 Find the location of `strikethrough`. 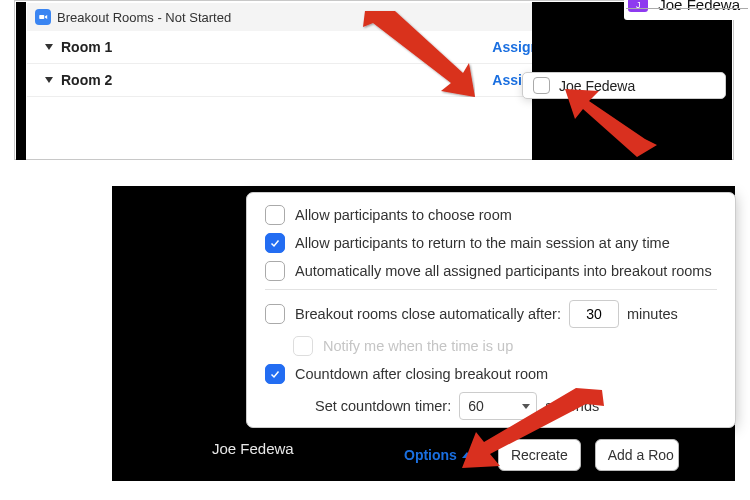

strikethrough is located at coordinates (687, 8).